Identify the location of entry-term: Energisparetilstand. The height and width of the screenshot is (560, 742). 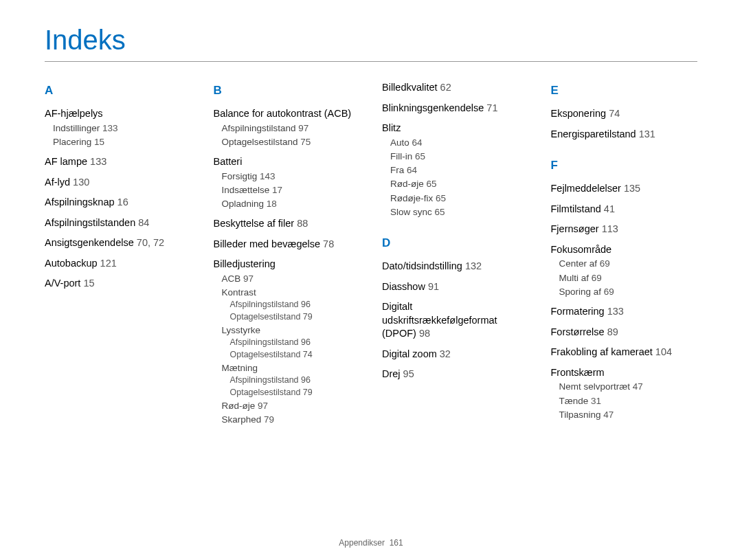
(594, 134).